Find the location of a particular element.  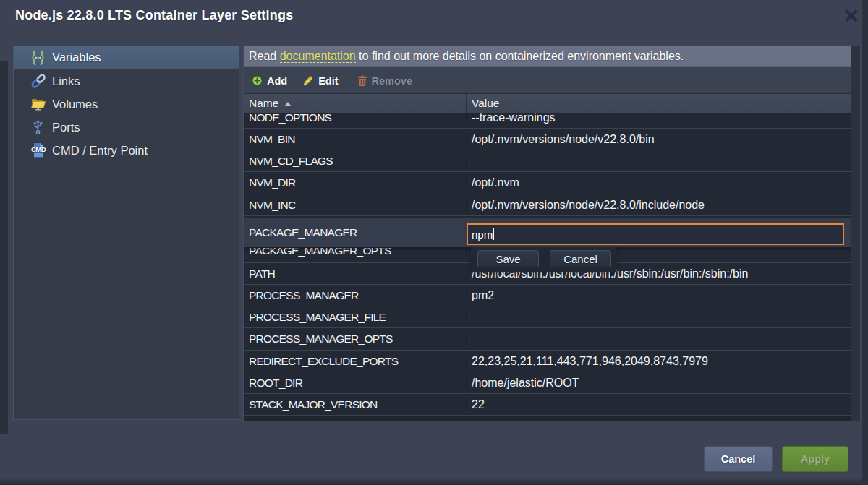

cell-value: 22,23,25,21,111,443,771,946,2049,8743,79… is located at coordinates (659, 361).